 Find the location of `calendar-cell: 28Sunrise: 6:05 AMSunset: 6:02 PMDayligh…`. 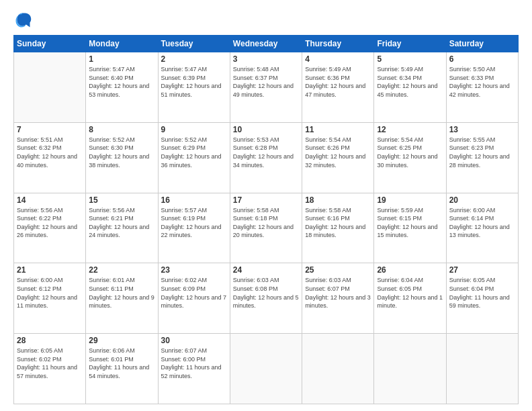

calendar-cell: 28Sunrise: 6:05 AMSunset: 6:02 PMDayligh… is located at coordinates (50, 369).